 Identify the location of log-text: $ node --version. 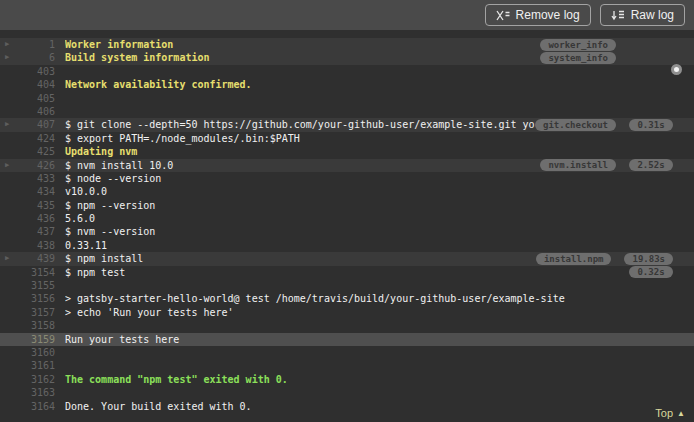
(380, 178).